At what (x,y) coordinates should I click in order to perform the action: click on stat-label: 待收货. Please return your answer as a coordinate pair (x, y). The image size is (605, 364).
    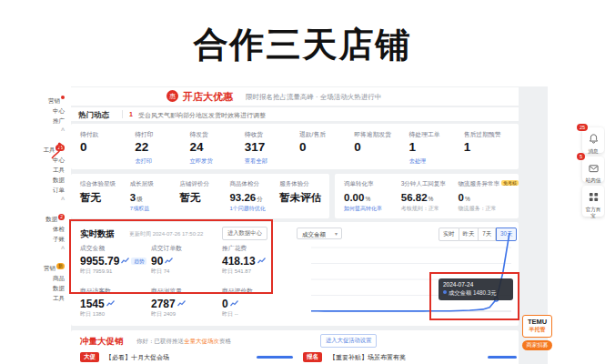
    Looking at the image, I should click on (272, 135).